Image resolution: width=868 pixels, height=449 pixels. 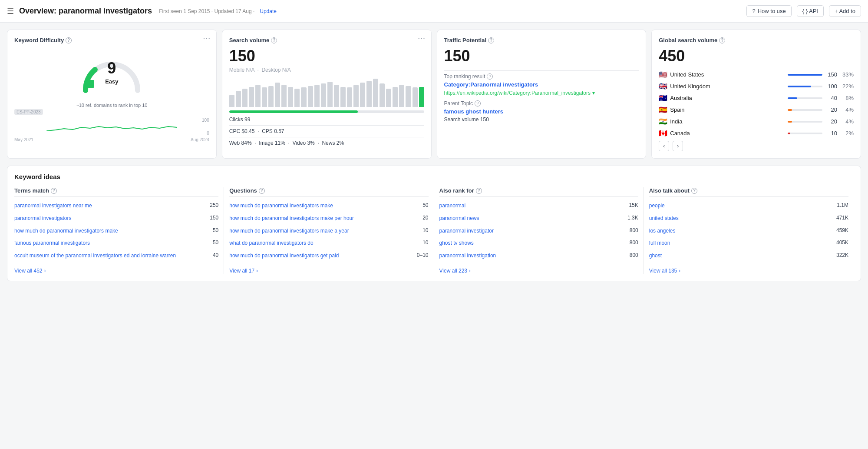 I want to click on idea-row: how much do paranormal investigators mak…, so click(x=329, y=206).